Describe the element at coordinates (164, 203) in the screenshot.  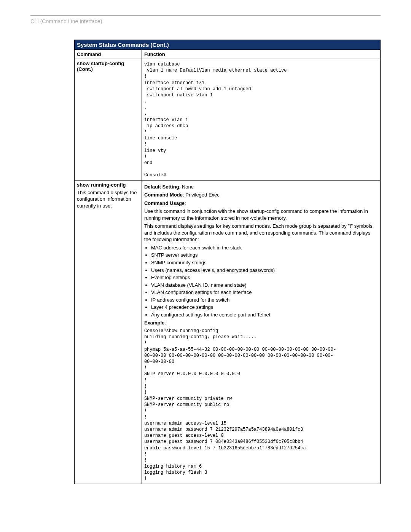
I see `command-usage-label: Command Usage` at that location.